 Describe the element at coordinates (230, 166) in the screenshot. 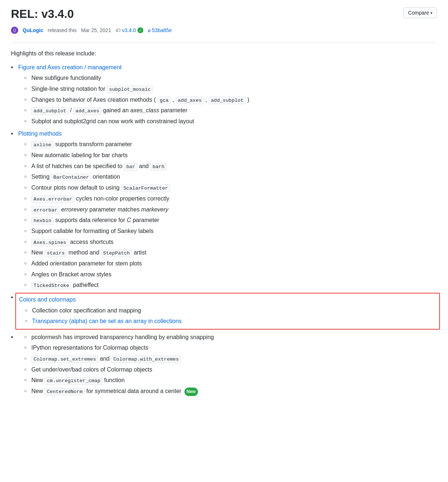

I see `list-item: A list of hatches can be specified to ba…` at that location.